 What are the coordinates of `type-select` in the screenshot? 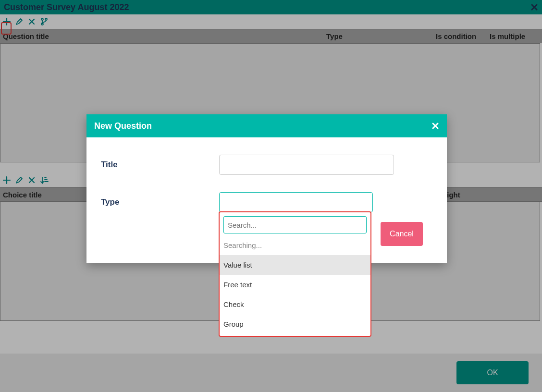 It's located at (296, 202).